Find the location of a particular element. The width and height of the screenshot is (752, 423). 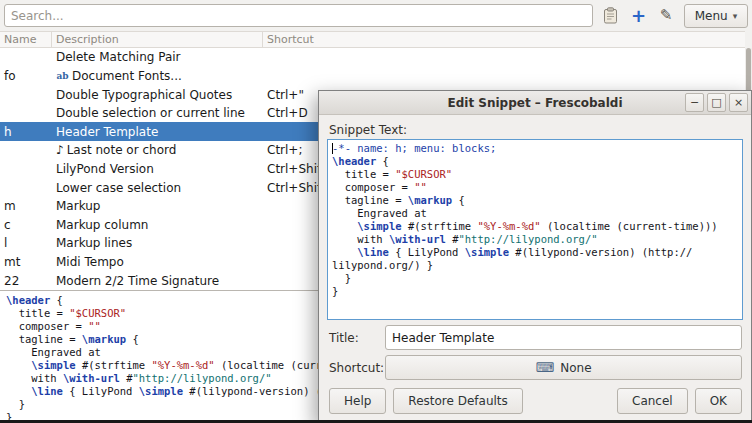

row-description-text: Document Fonts... is located at coordinates (127, 76).